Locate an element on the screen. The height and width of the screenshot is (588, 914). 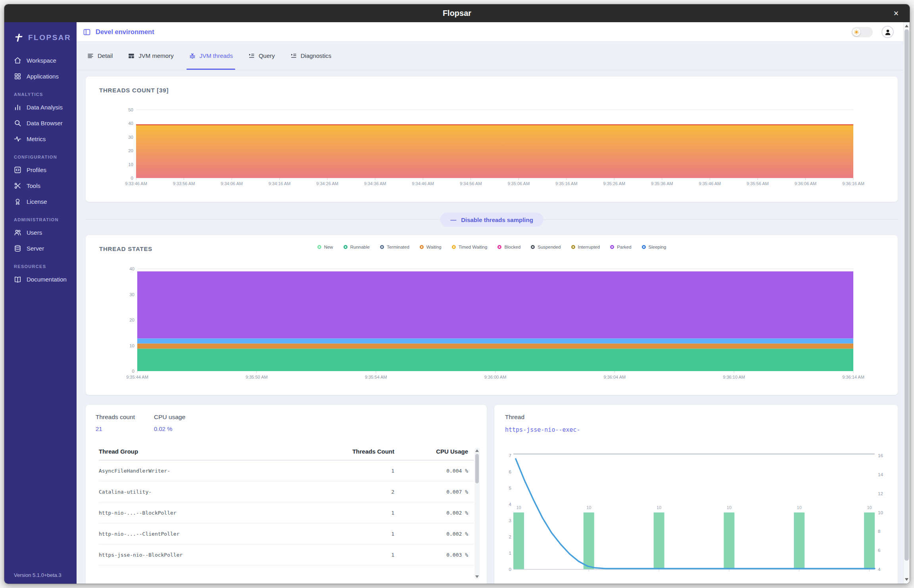
cell-thread-group: http-nio-...--ClientPoller is located at coordinates (212, 534).